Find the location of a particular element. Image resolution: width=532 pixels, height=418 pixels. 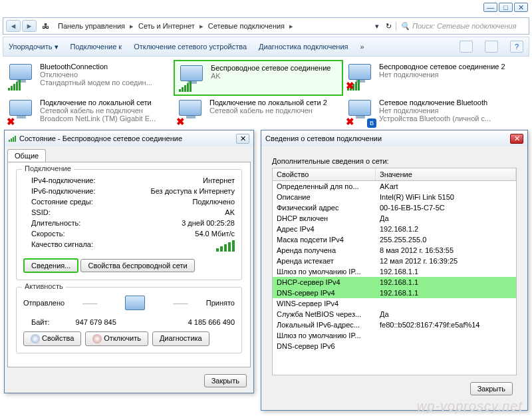

table-row: Адрес IPv4192.168.1.2 is located at coordinates (394, 229).